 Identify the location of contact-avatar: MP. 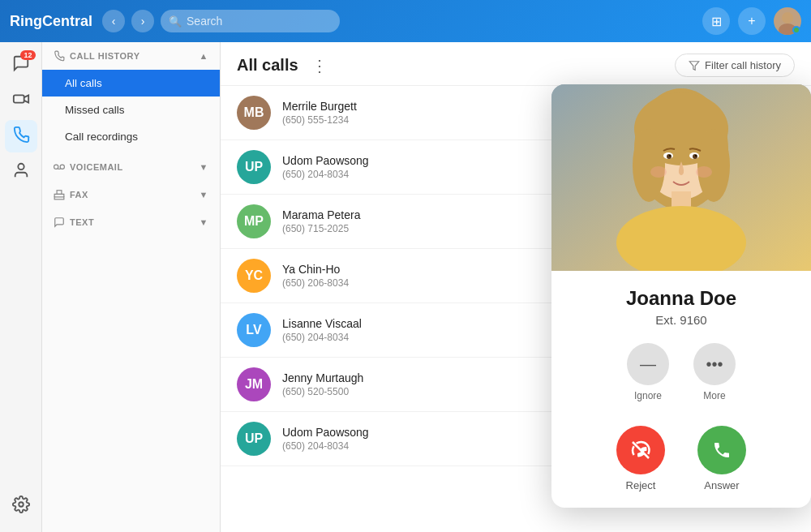
(254, 221).